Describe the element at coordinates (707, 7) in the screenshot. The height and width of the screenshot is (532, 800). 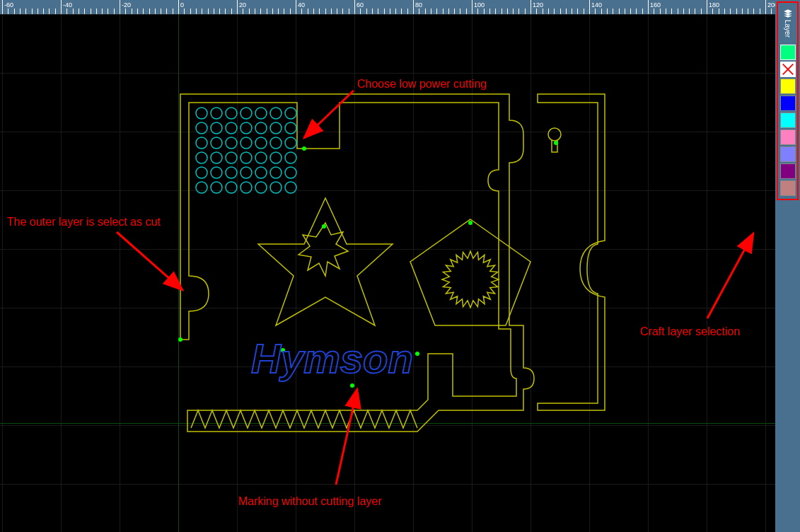
I see `ruler-tick: 180` at that location.